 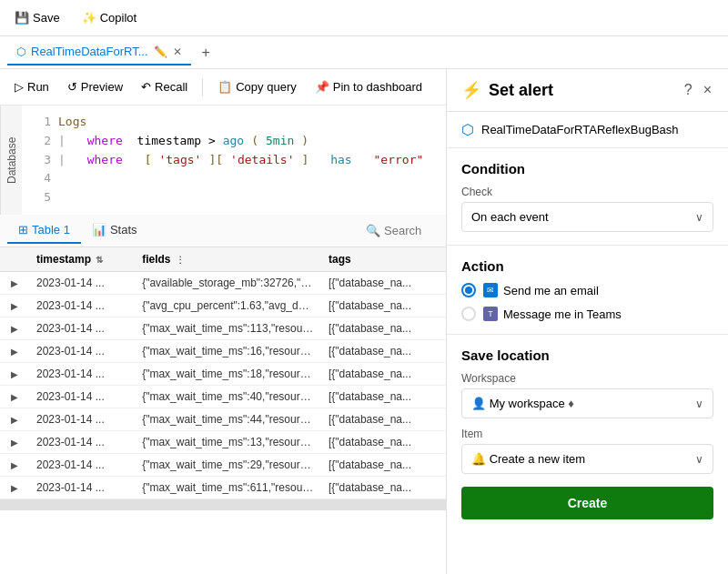 What do you see at coordinates (541, 290) in the screenshot?
I see `radio-email-label: ✉ Send me an email` at bounding box center [541, 290].